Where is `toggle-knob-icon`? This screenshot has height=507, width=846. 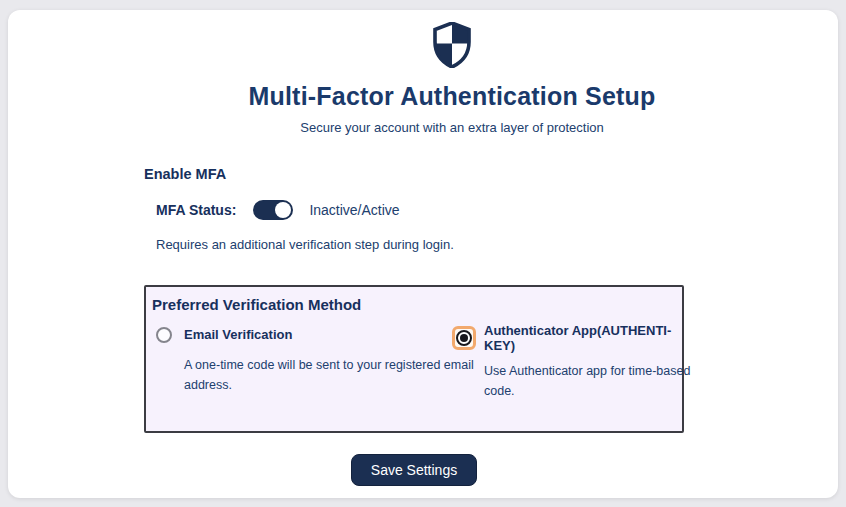 toggle-knob-icon is located at coordinates (283, 210).